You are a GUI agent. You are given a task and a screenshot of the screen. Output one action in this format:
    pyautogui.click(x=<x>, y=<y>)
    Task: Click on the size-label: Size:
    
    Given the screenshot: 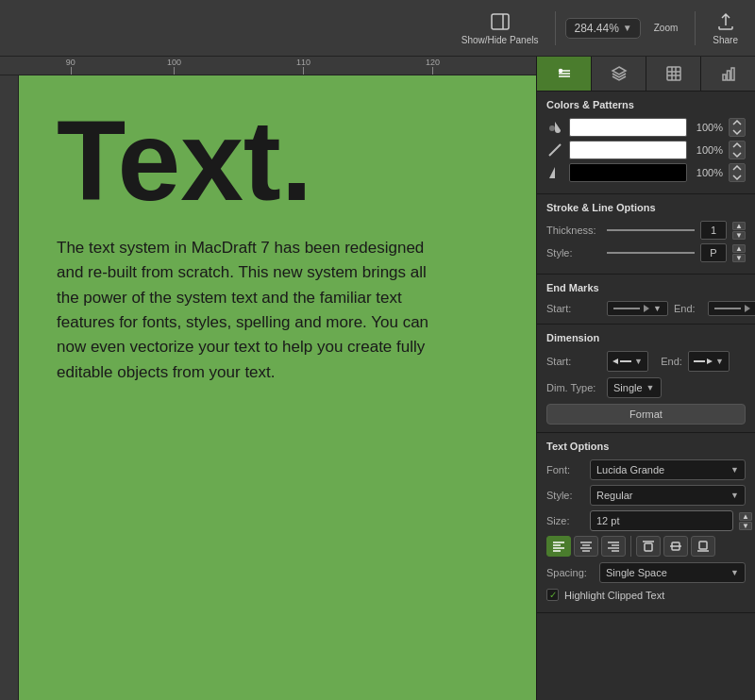 What is the action you would take?
    pyautogui.click(x=565, y=521)
    